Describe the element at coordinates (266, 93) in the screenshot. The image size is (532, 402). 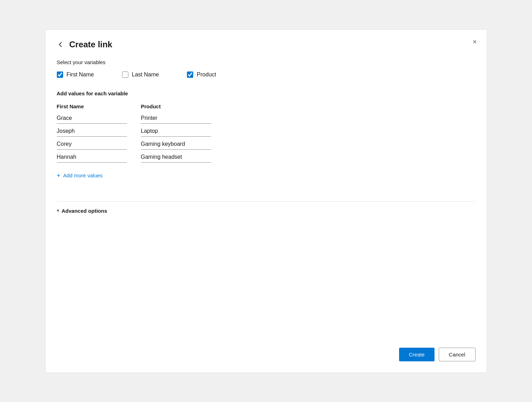
I see `add-values-label: Add values for each variable` at that location.